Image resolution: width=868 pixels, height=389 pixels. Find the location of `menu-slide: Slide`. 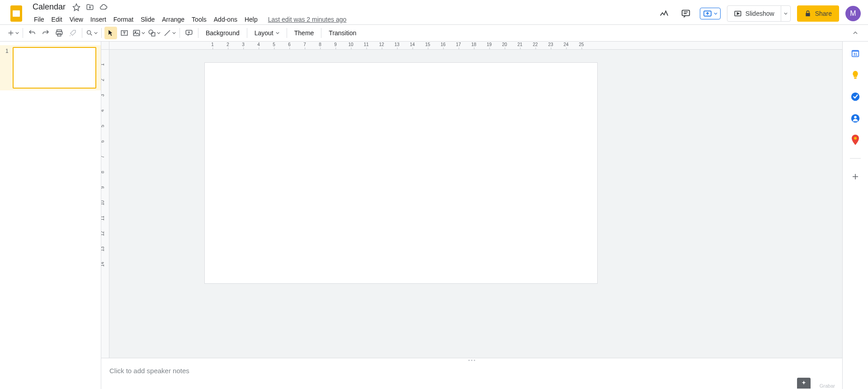

menu-slide: Slide is located at coordinates (147, 19).